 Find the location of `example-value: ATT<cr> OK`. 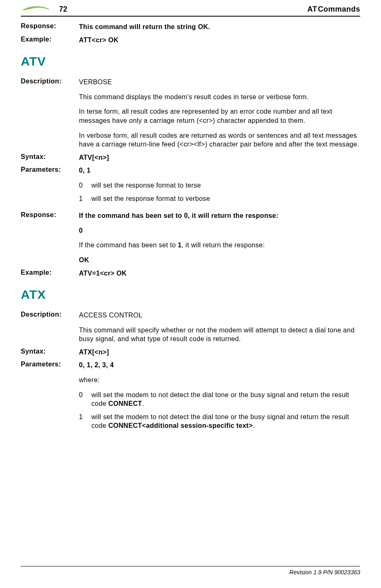

example-value: ATT<cr> OK is located at coordinates (219, 40).